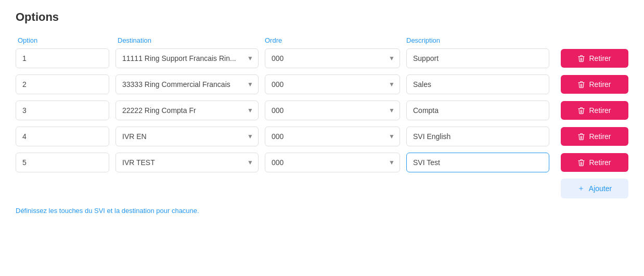  Describe the element at coordinates (65, 41) in the screenshot. I see `col-option: Option` at that location.